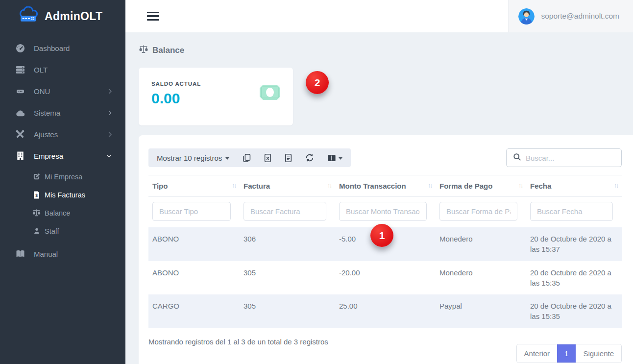  What do you see at coordinates (63, 70) in the screenshot?
I see `sidebar-item-olt: OLT` at bounding box center [63, 70].